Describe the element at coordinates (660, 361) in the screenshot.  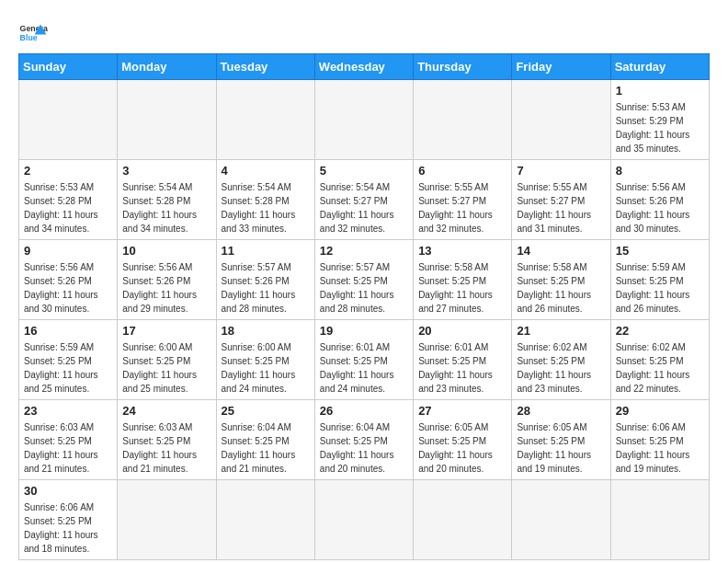
I see `calendar-cell: 22Sunrise: 6:02 AM Sunset: 5:25 PM Dayli…` at that location.